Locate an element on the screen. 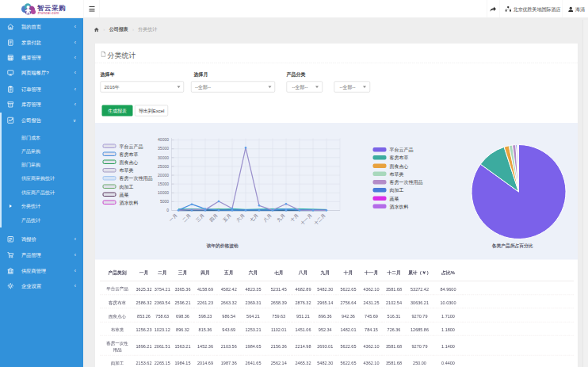  svg-text: 一月 is located at coordinates (173, 217).